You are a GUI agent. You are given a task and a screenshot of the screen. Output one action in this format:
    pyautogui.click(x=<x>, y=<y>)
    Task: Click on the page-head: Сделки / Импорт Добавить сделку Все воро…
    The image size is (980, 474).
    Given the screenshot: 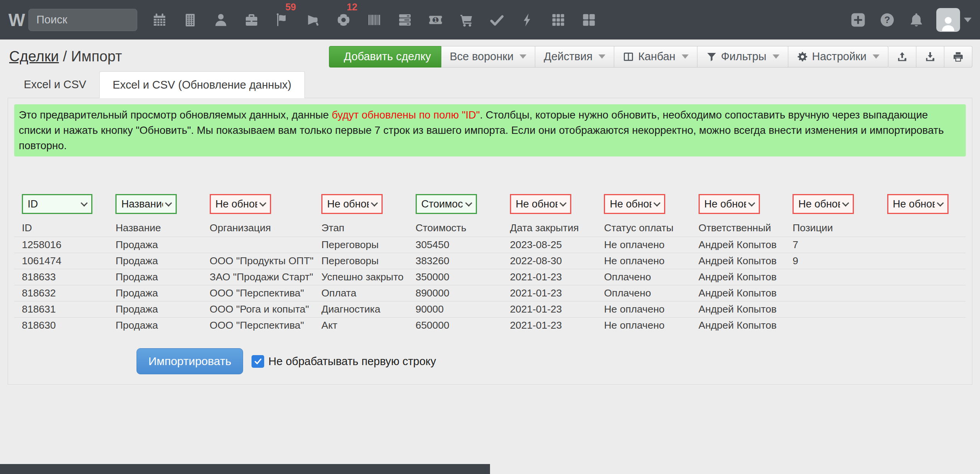 What is the action you would take?
    pyautogui.click(x=490, y=55)
    